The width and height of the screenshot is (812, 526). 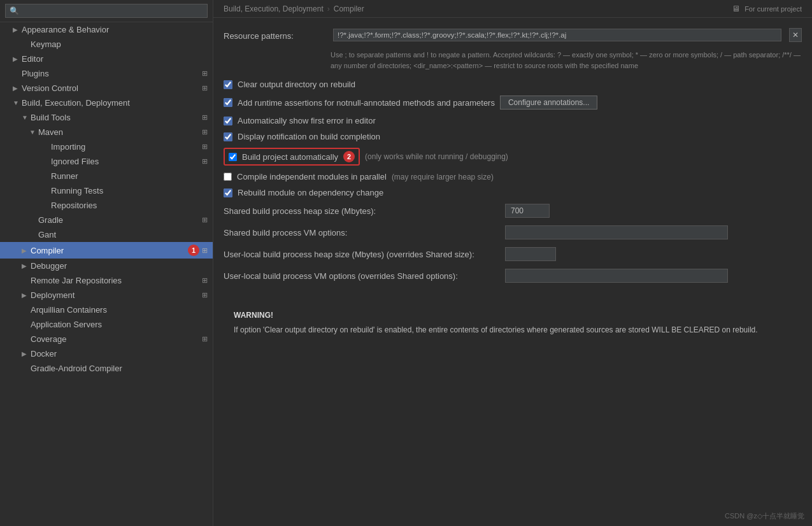 I want to click on build-auto-highlighted: Build project automatically 2, so click(x=292, y=157).